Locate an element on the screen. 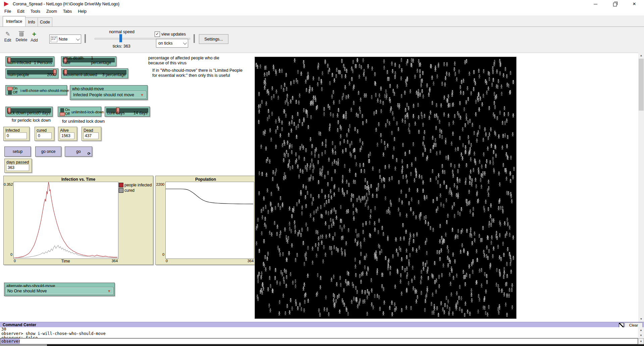  interface-scrollbar: ▲ ▼ is located at coordinates (641, 187).